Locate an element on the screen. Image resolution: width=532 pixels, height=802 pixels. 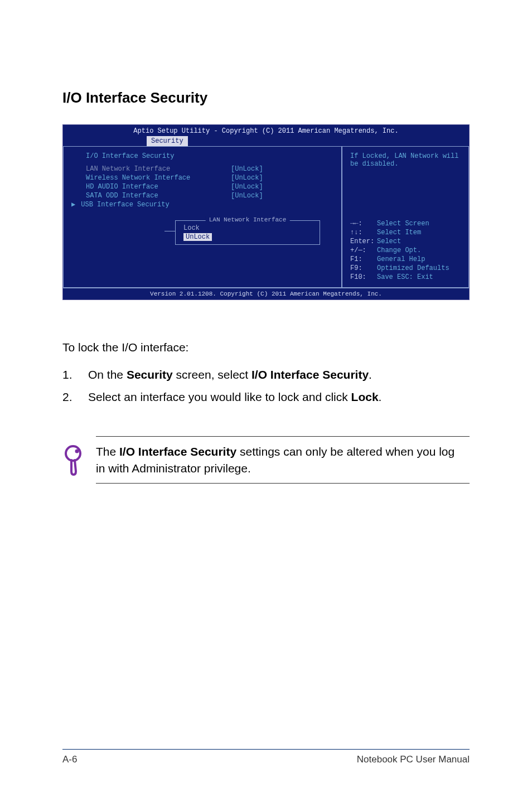
bios-left-panel: I/O Interface Security LAN Network Inter… is located at coordinates (202, 217).